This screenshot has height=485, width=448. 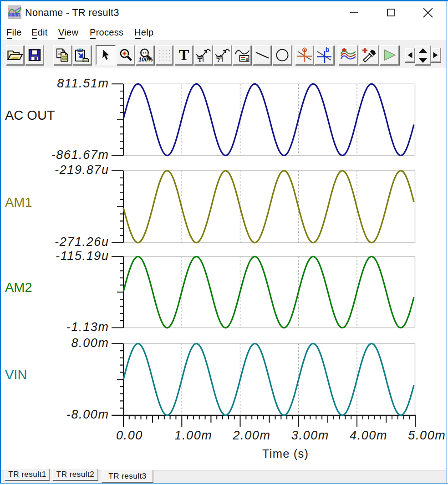 I want to click on svg-text: -271.26u, so click(x=82, y=242).